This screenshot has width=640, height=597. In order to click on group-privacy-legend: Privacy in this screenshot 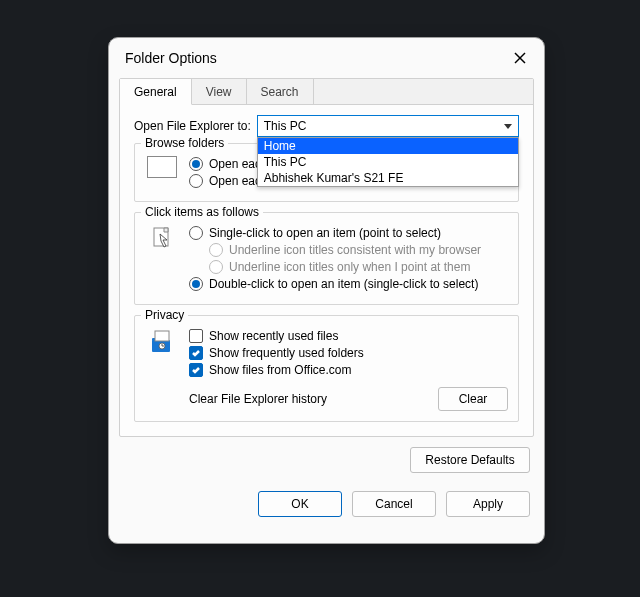, I will do `click(164, 315)`.